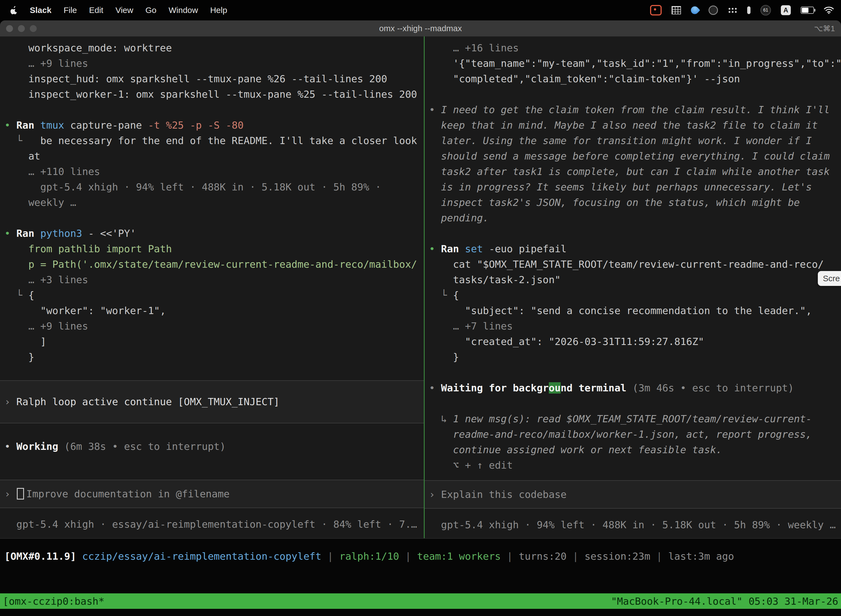  I want to click on terminal-line: pending., so click(635, 218).